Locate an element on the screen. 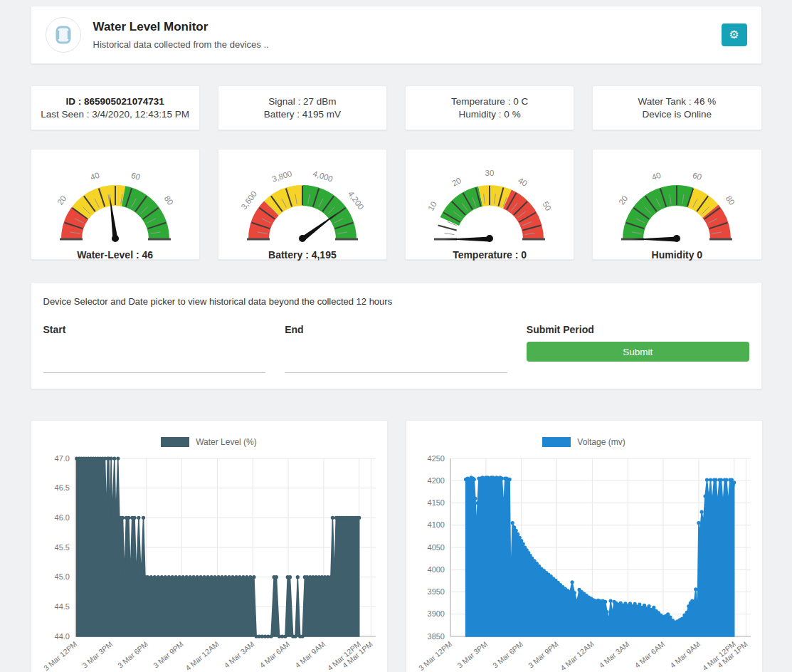  period-selector-panel: Device Selector and Date picker to view … is located at coordinates (396, 336).